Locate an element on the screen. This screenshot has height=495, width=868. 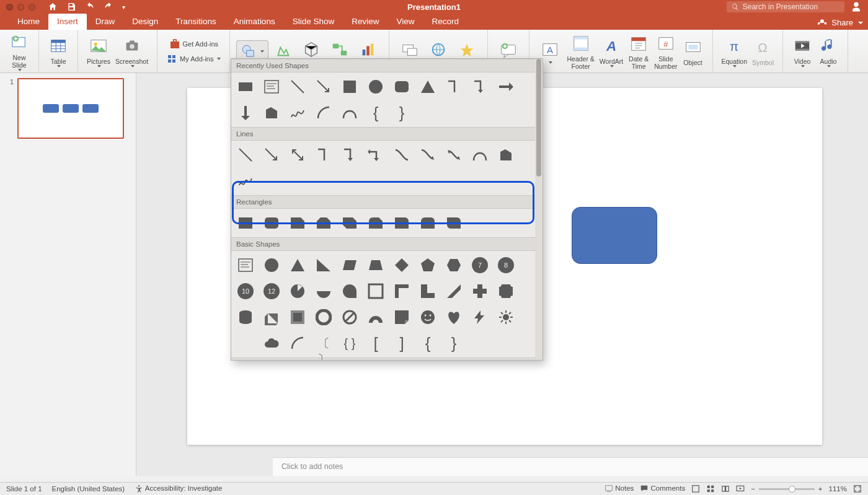
zoom-out-icon: − is located at coordinates (753, 489).